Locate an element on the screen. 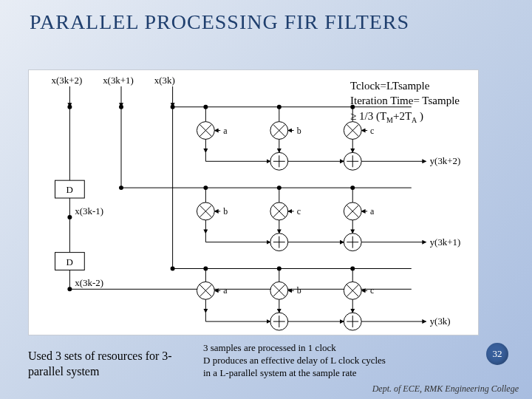 The image size is (532, 399). delay-output-label: x(3k-2) is located at coordinates (89, 282).